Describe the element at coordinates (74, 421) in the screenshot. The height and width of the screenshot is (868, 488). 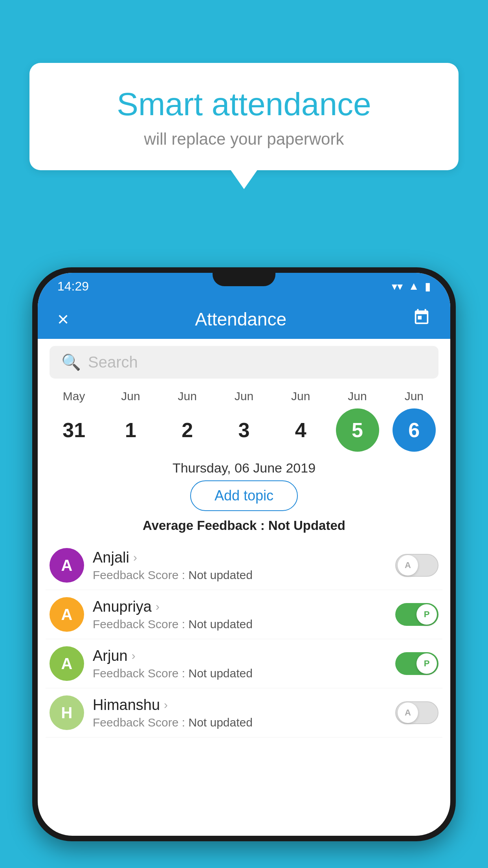
I see `calendar-day: May31` at that location.